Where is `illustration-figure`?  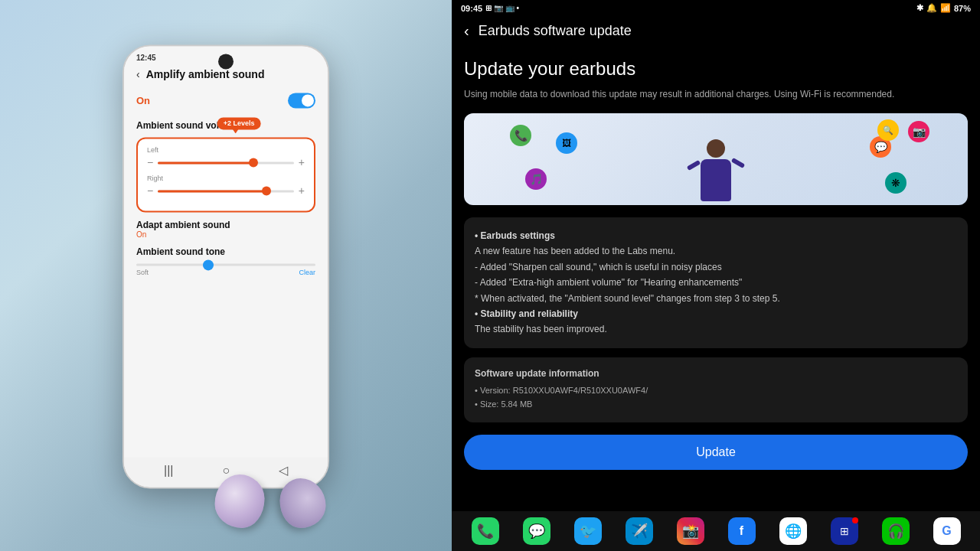 illustration-figure is located at coordinates (716, 170).